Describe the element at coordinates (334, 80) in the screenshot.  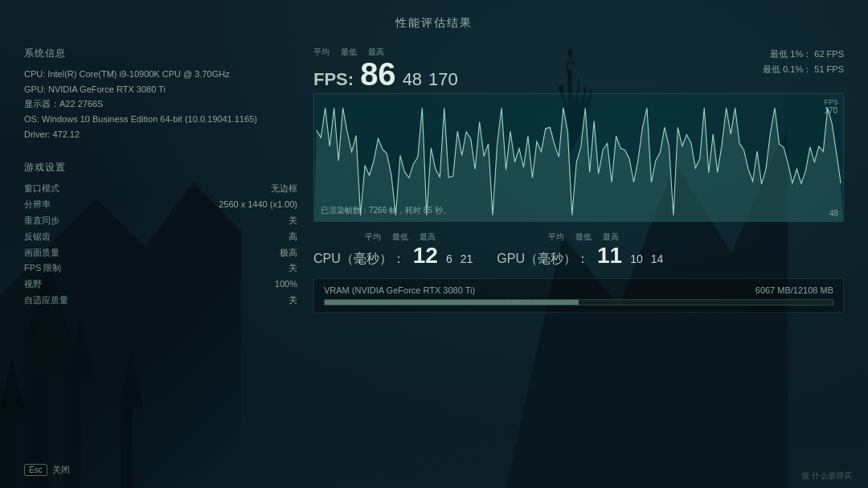
I see `fps-label: FPS:` at that location.